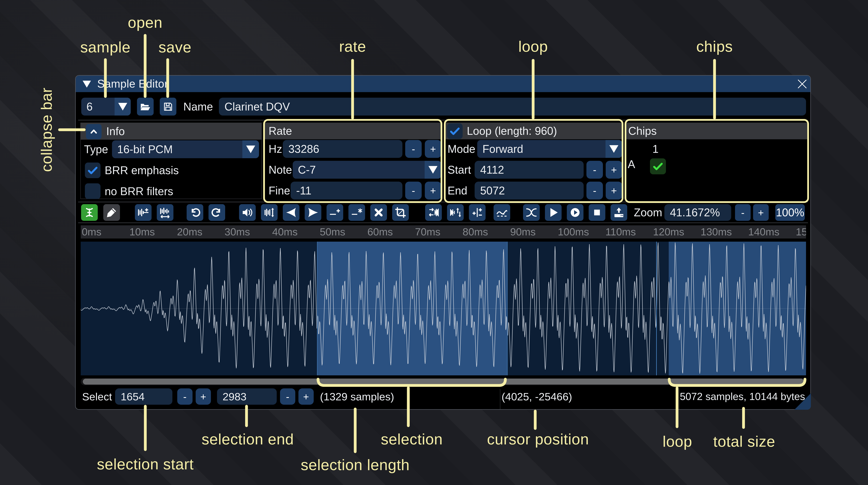 This screenshot has width=868, height=485. I want to click on resize-button, so click(143, 213).